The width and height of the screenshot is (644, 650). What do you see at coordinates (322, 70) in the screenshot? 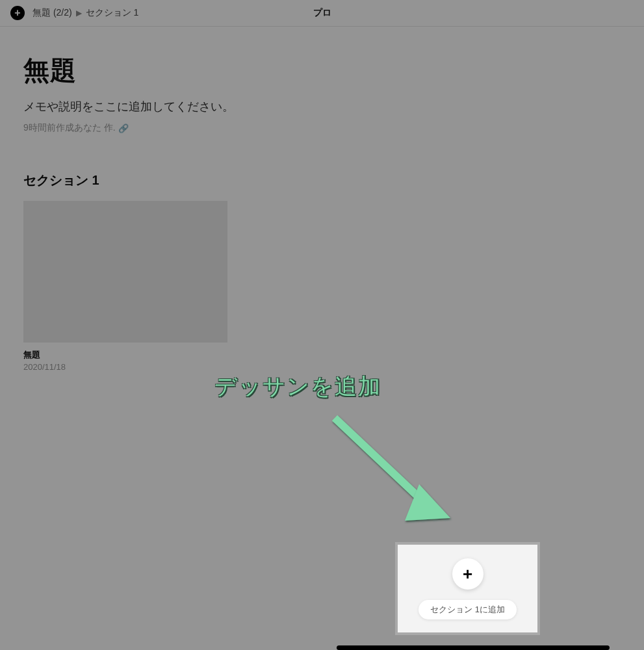
I see `page-title: 無題` at bounding box center [322, 70].